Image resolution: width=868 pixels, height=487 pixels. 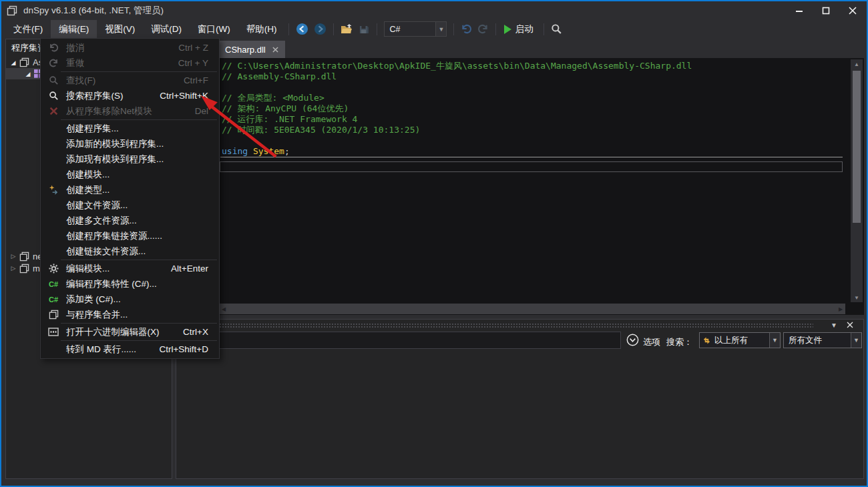 I want to click on menu-item: 创建类型..., so click(x=130, y=189).